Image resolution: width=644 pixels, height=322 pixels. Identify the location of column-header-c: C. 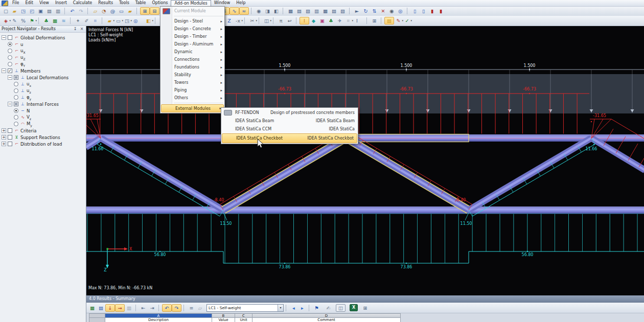
(244, 316).